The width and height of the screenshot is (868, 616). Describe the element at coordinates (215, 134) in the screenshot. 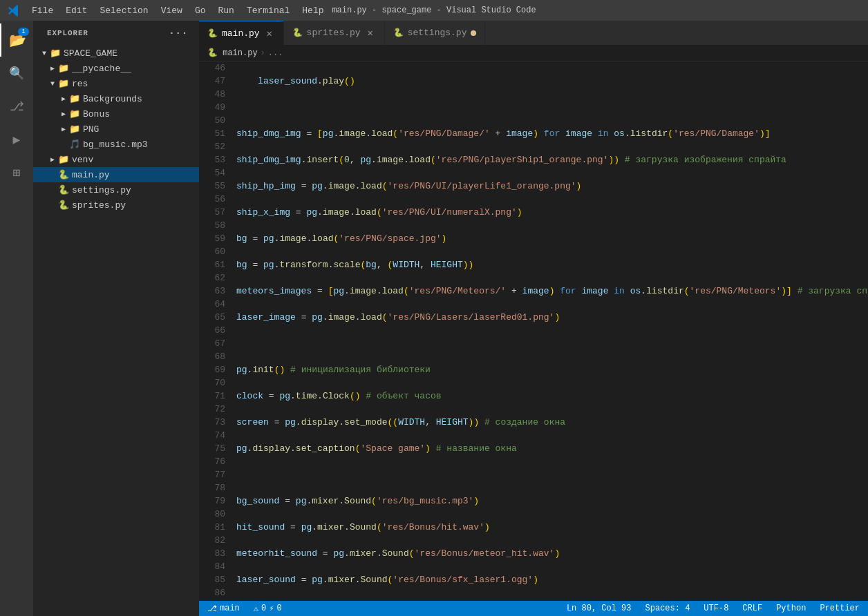

I see `line-51: 51` at that location.